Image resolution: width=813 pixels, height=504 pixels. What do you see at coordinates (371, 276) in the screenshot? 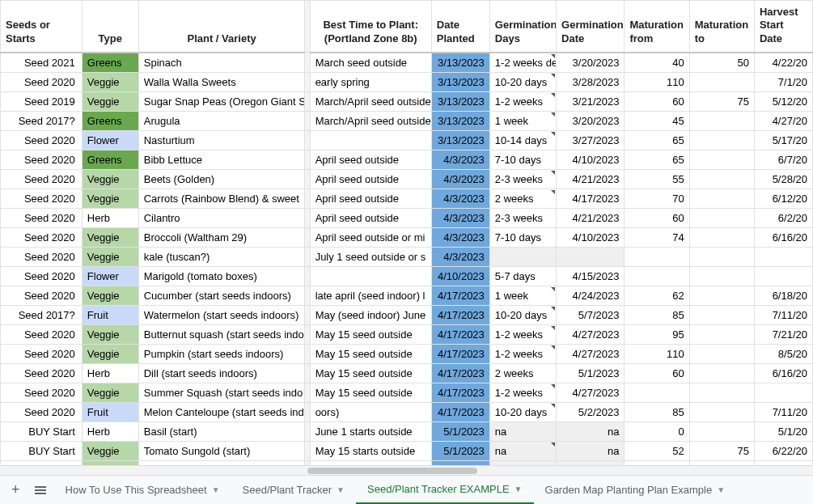
I see `cell-best-time` at bounding box center [371, 276].